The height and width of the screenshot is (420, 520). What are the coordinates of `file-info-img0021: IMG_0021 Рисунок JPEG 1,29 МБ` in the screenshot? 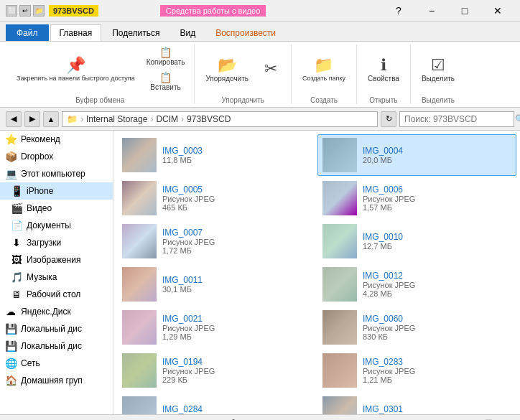 It's located at (188, 327).